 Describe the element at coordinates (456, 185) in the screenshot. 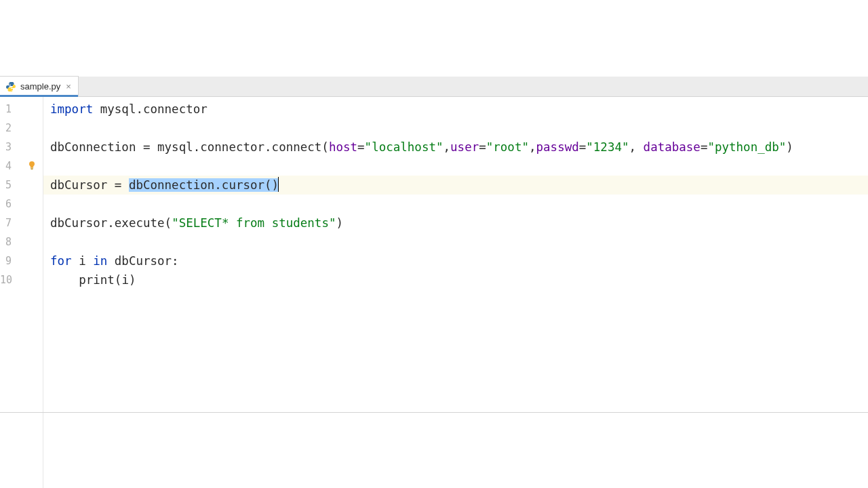

I see `code-line-current: dbCursor = dbConnection.cursor()` at that location.